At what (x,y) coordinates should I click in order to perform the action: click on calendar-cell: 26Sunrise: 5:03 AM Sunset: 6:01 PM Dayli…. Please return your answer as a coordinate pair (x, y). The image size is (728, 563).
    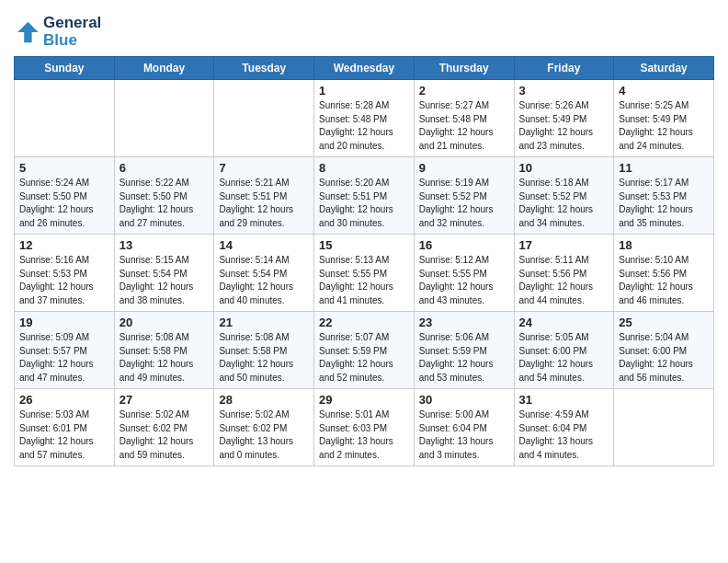
    Looking at the image, I should click on (64, 428).